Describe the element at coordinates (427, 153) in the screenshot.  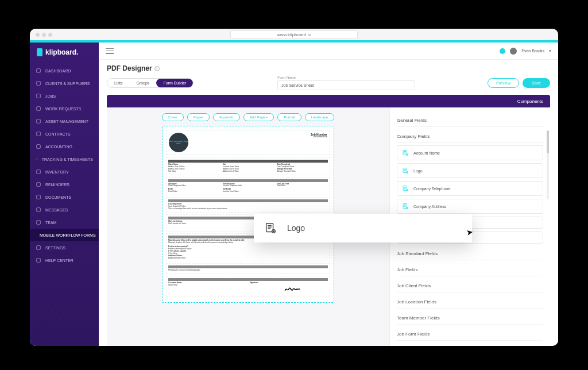
I see `field-label: Account Name` at that location.